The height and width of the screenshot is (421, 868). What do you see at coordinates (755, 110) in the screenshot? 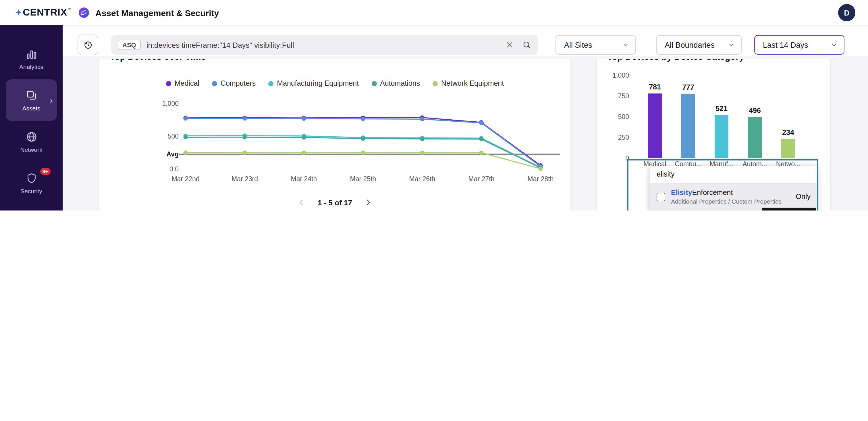
I see `svg-text: 496` at bounding box center [755, 110].